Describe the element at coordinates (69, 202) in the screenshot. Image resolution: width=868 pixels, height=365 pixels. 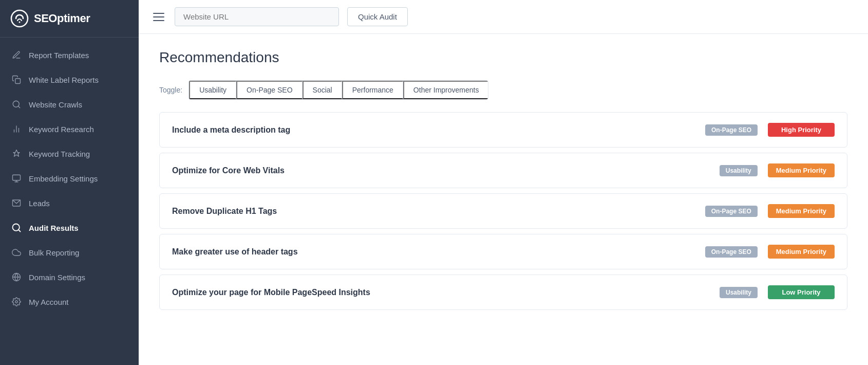
I see `sidebar-nav: Report Templates White Label Reports Web…` at that location.